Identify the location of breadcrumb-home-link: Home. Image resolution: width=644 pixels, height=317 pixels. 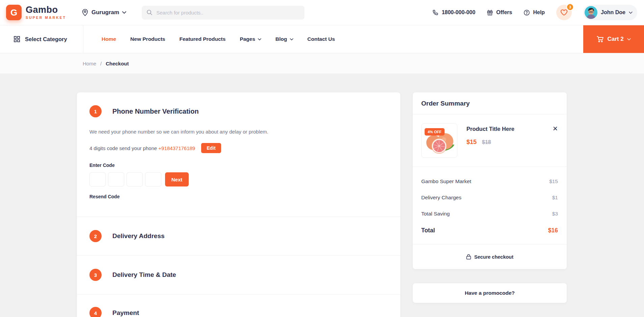
(89, 63).